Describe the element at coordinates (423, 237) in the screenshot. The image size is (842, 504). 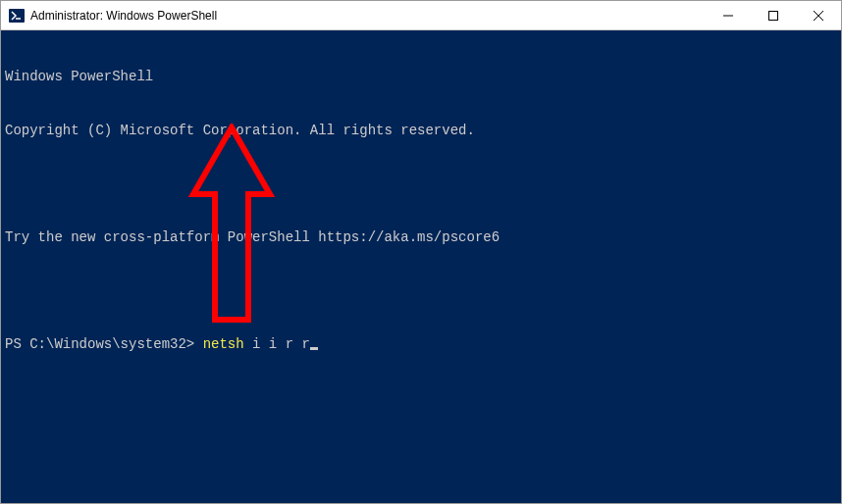
I see `terminal-line: Try the new cross-platform PowerShell ht…` at that location.